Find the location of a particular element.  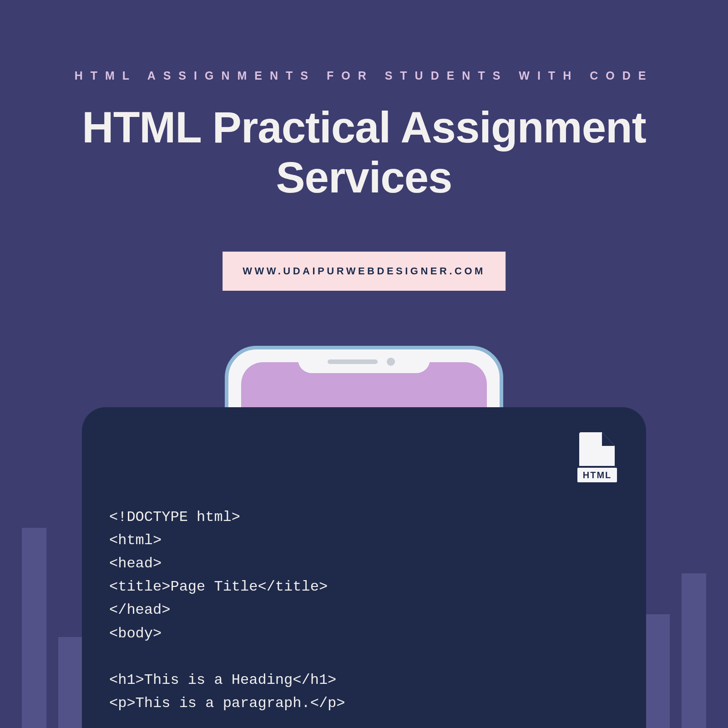

phone-notch is located at coordinates (364, 361).